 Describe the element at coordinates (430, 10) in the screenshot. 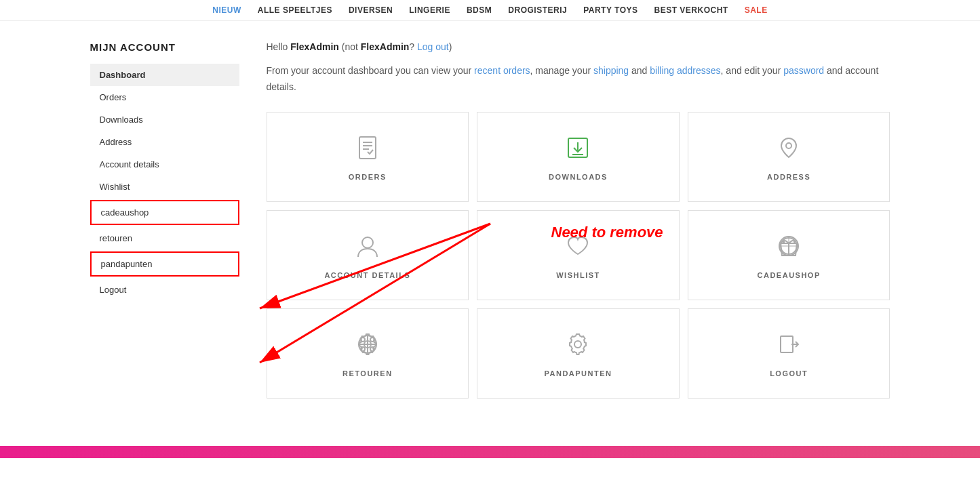

I see `nav-lingerie: LINGERIE` at that location.